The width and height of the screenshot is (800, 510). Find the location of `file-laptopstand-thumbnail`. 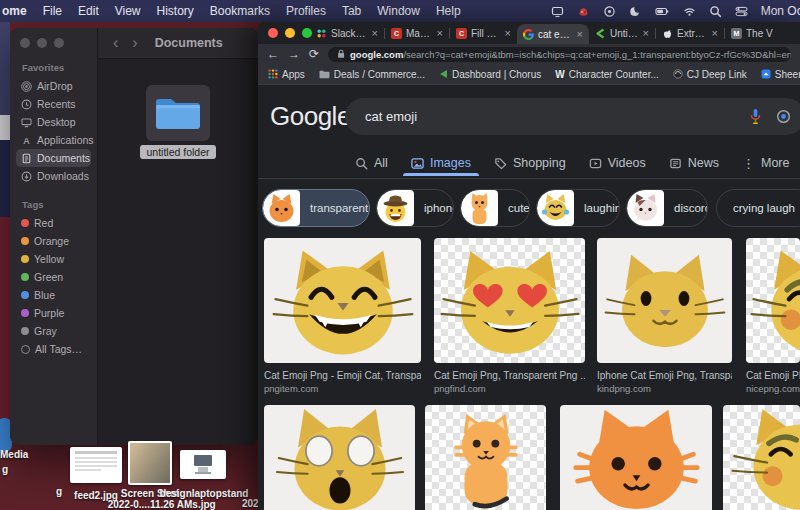

file-laptopstand-thumbnail is located at coordinates (203, 464).